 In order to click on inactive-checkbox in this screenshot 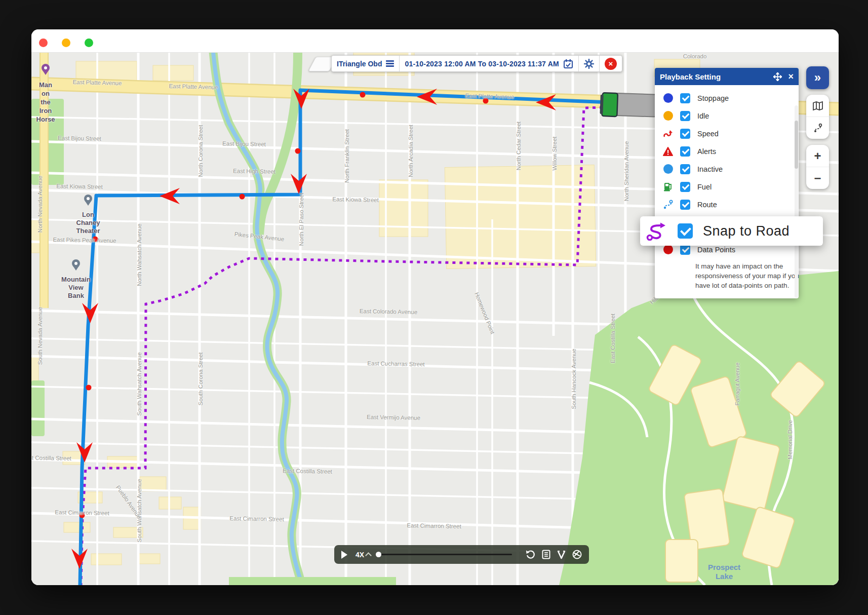, I will do `click(685, 169)`.